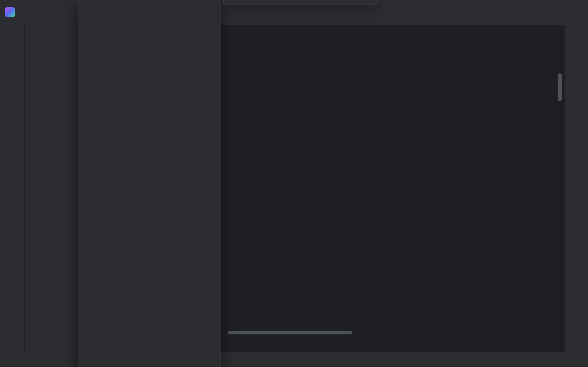 Image resolution: width=588 pixels, height=367 pixels. Describe the element at coordinates (523, 58) in the screenshot. I see `inspections-widget` at that location.